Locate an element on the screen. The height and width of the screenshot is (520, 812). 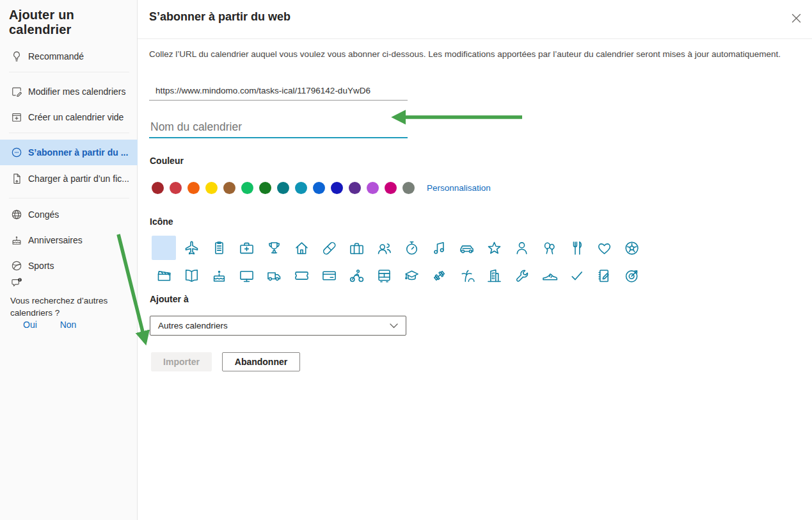
sidebar-item-subscribe-from-web: S’abonner à partir du ... is located at coordinates (69, 152).